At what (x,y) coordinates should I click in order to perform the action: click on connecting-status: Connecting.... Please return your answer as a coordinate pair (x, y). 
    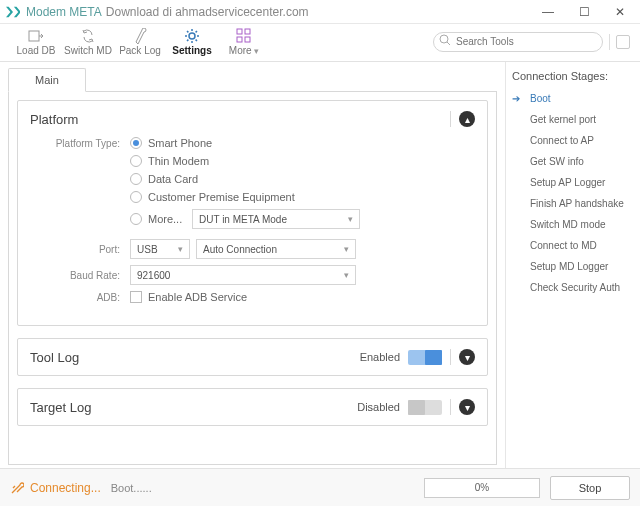
    Looking at the image, I should click on (56, 488).